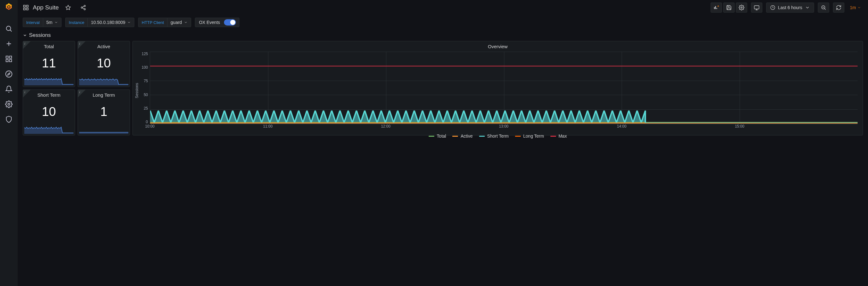 This screenshot has width=868, height=286. What do you see at coordinates (9, 143) in the screenshot?
I see `sidebar` at bounding box center [9, 143].